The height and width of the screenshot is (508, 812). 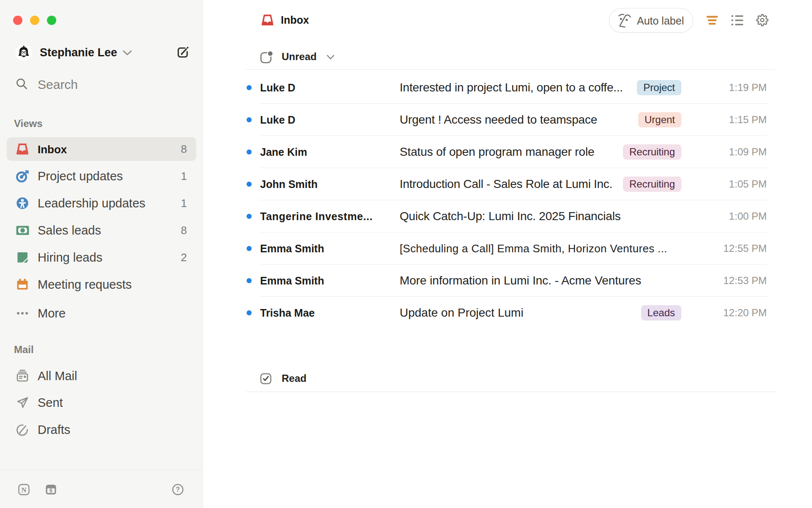 I want to click on svg-text: 6, so click(x=51, y=491).